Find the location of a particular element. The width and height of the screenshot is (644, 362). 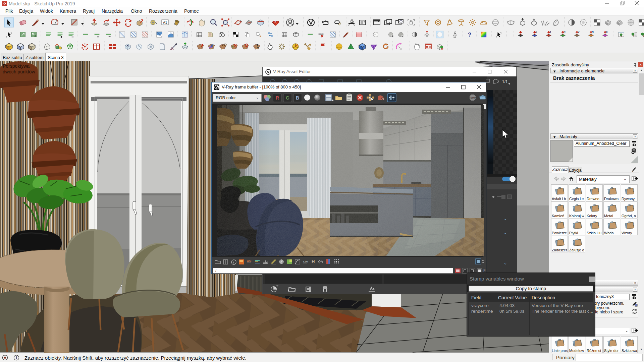

svg-text: LUT is located at coordinates (306, 261).